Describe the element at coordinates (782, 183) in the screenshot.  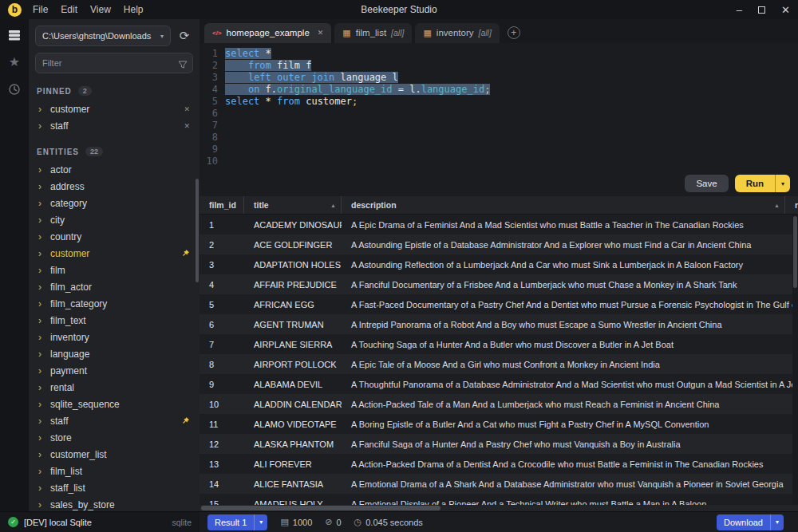
I see `run-options-caret: ▾` at that location.